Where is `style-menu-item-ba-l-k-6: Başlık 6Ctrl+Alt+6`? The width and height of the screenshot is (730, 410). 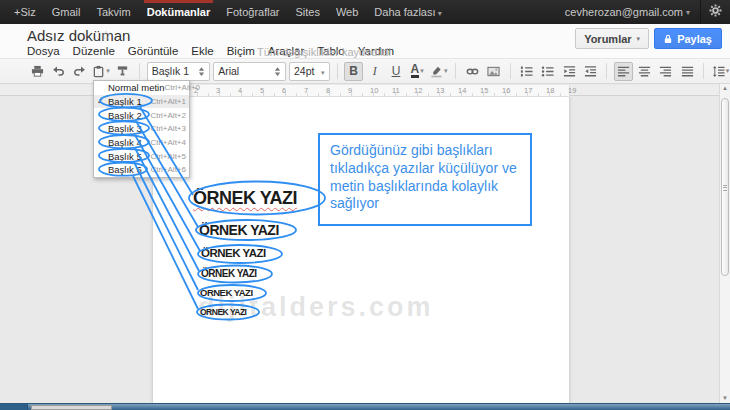
style-menu-item-ba-l-k-6: Başlık 6Ctrl+Alt+6 is located at coordinates (142, 170).